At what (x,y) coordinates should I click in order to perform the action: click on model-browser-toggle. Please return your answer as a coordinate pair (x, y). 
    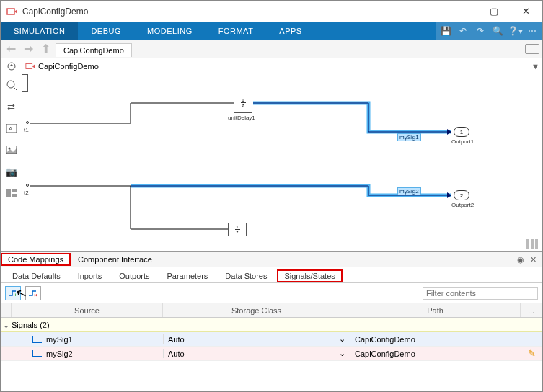
    Looking at the image, I should click on (12, 66).